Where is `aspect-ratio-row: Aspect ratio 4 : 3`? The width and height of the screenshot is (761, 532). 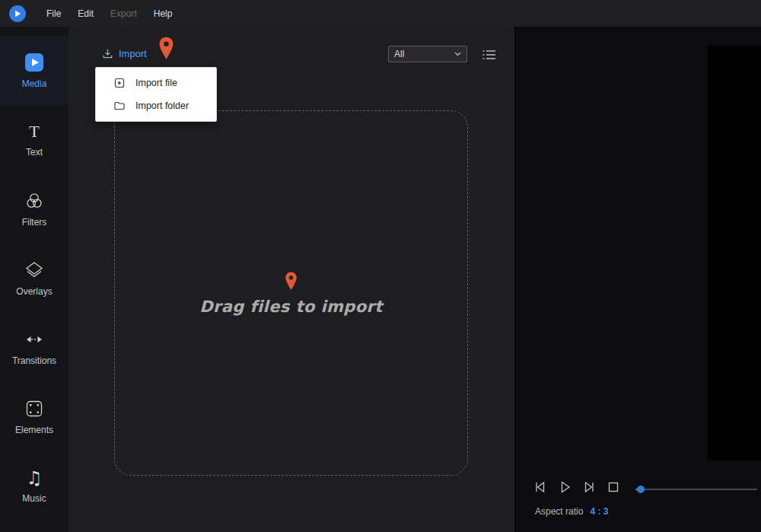 aspect-ratio-row: Aspect ratio 4 : 3 is located at coordinates (572, 511).